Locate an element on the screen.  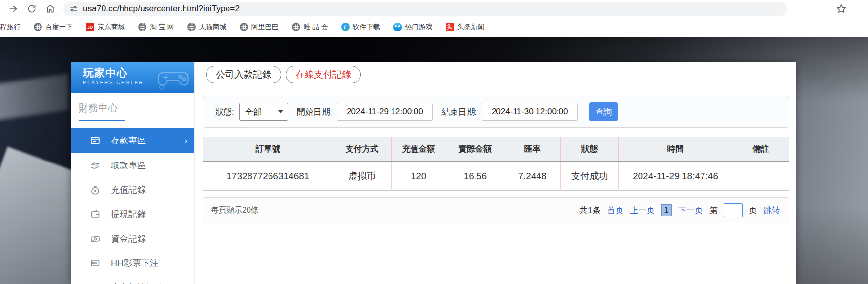
sidebar-item-recharge-records: 充值記錄 is located at coordinates (133, 190).